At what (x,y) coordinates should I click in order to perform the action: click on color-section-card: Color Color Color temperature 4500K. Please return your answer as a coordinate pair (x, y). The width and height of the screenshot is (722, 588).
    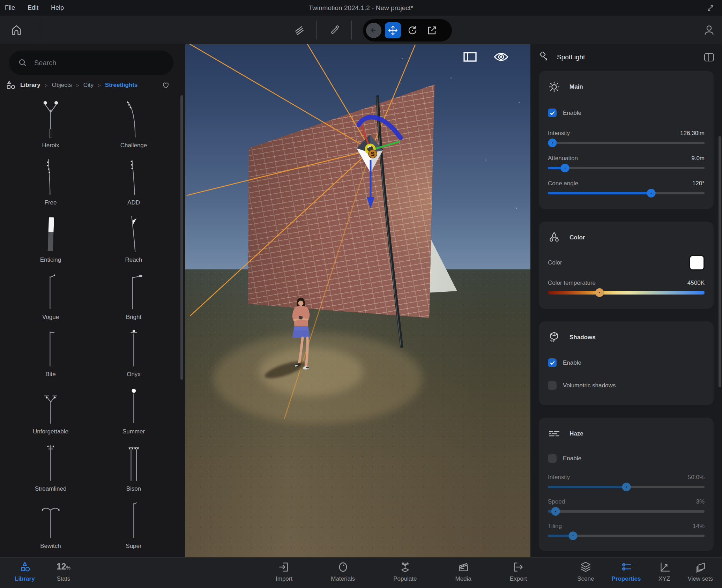
    Looking at the image, I should click on (626, 265).